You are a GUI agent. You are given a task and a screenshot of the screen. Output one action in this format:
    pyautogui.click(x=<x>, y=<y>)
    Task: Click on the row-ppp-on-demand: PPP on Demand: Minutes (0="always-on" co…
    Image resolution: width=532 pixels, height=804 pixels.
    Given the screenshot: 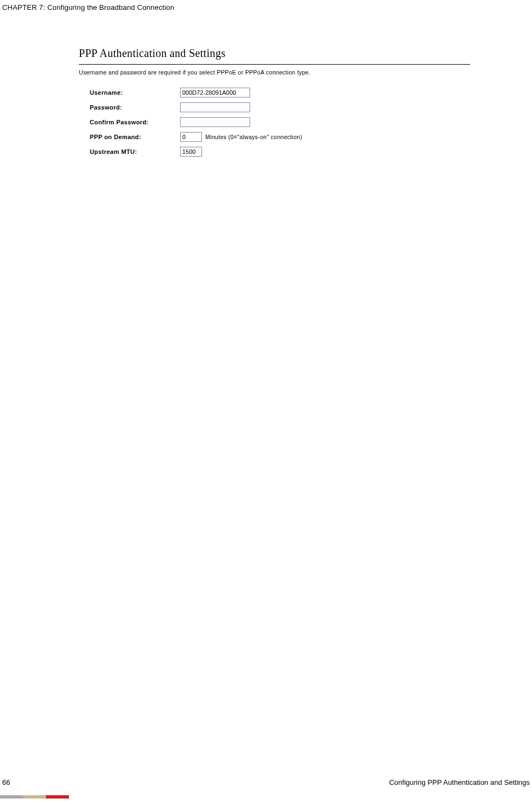 What is the action you would take?
    pyautogui.click(x=275, y=137)
    